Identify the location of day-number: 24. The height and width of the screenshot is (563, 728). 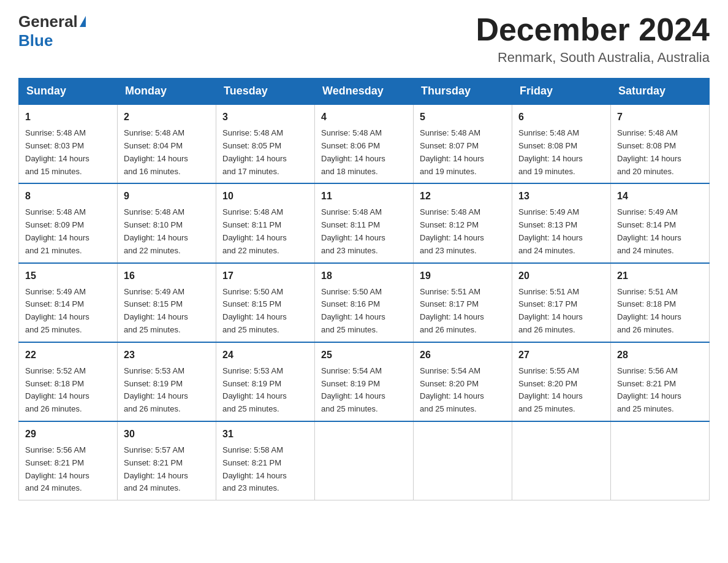
(265, 355).